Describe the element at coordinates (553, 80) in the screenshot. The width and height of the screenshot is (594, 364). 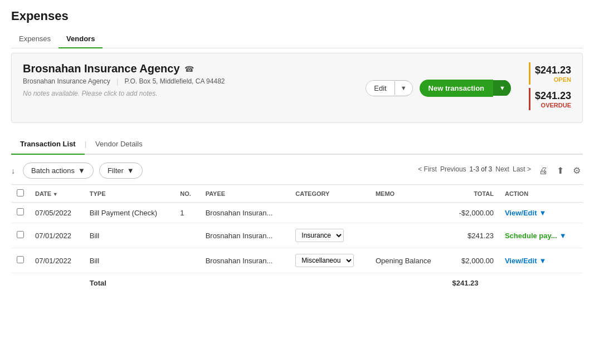
I see `open-label: OPEN` at that location.